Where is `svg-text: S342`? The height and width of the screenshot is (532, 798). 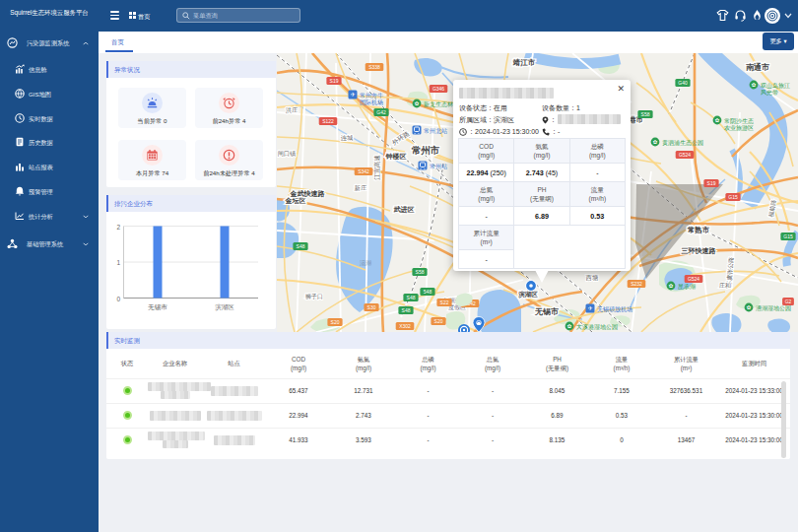
svg-text: S342 is located at coordinates (364, 171).